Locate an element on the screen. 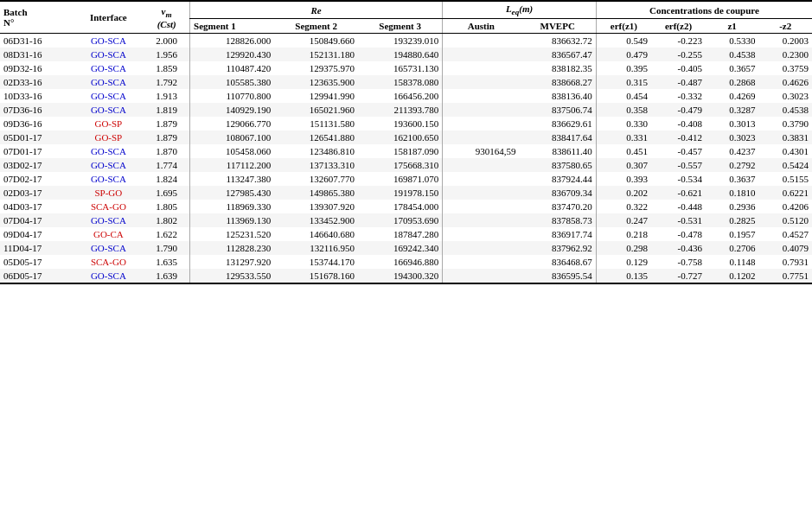  col-header-leq-group: Leq(m) is located at coordinates (520, 10).